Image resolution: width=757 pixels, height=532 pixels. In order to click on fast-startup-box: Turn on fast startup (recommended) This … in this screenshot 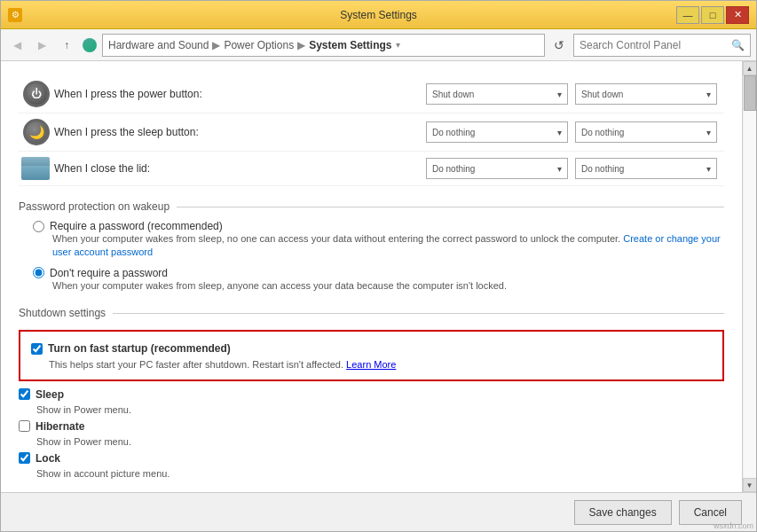, I will do `click(371, 355)`.